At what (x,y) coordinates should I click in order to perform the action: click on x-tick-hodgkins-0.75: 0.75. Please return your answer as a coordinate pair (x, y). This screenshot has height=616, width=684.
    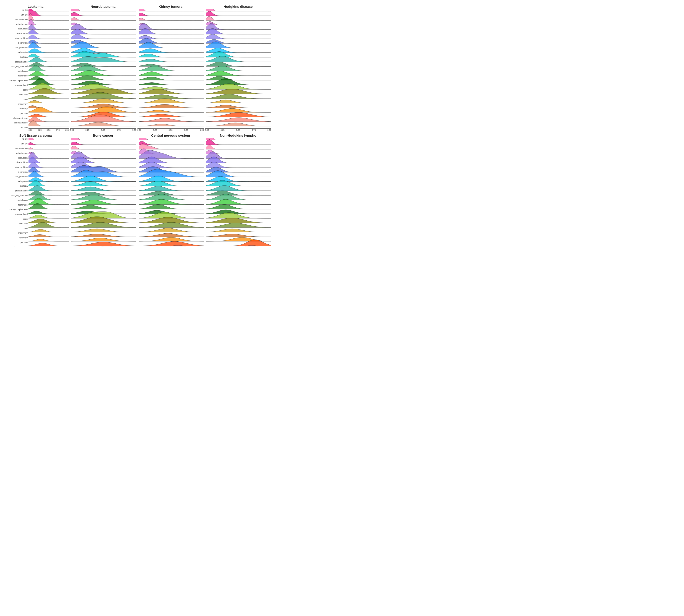
    Looking at the image, I should click on (254, 130).